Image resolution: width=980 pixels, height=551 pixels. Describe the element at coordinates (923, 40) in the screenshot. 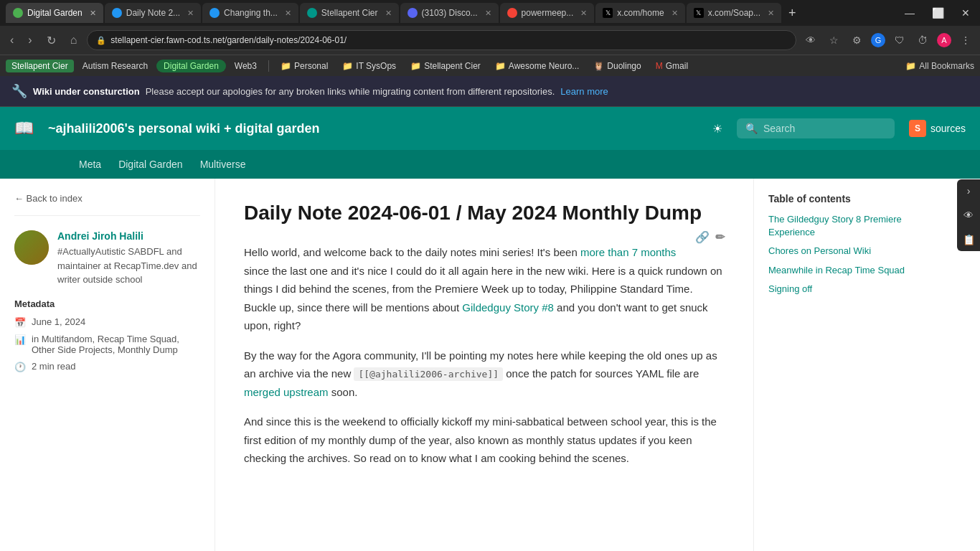

I see `history-icon: ⏱` at that location.